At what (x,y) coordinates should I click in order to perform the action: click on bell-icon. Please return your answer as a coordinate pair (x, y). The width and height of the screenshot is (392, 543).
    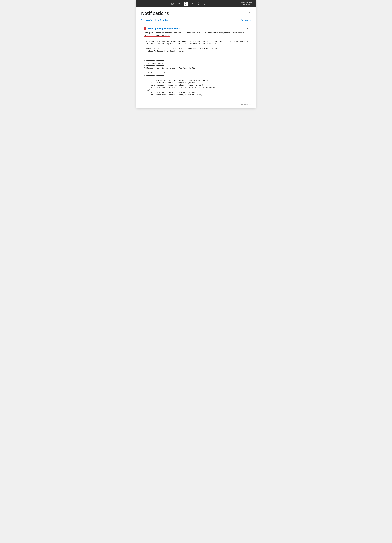
    Looking at the image, I should click on (186, 3).